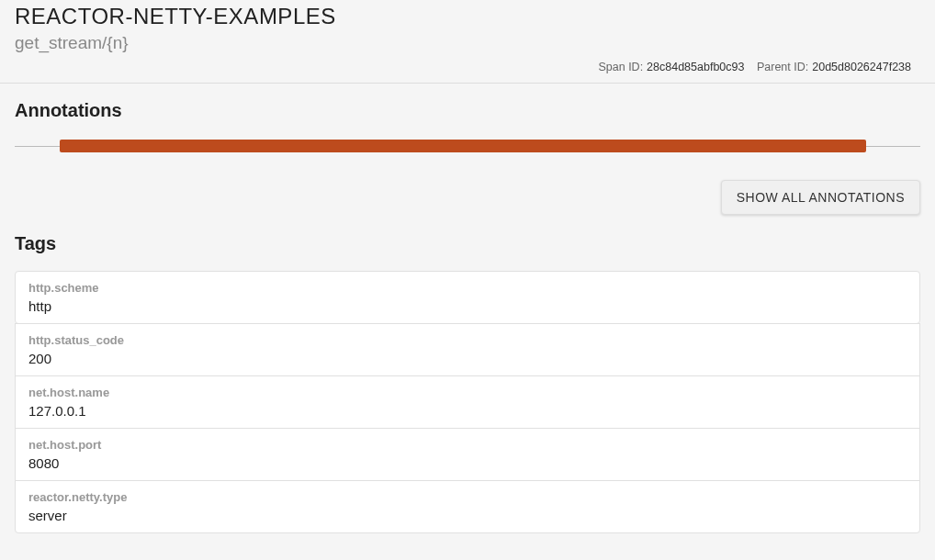  What do you see at coordinates (468, 67) in the screenshot?
I see `ids-row: Span ID:28c84d85abfb0c93 Parent ID:20d5d…` at bounding box center [468, 67].